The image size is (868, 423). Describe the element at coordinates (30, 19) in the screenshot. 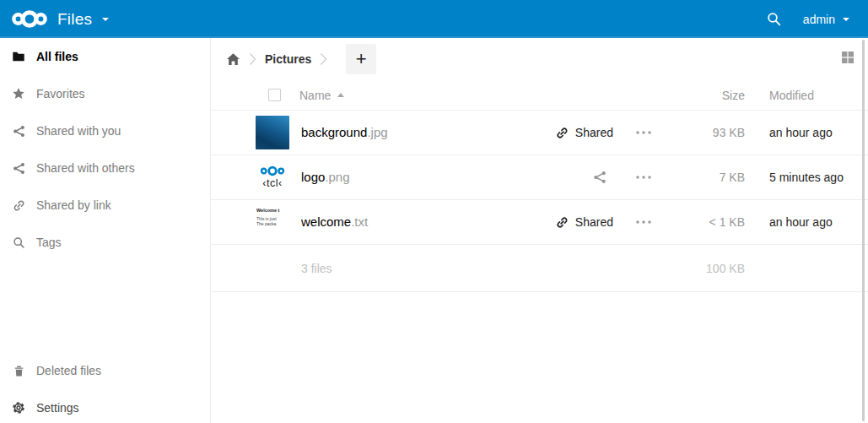

I see `nextcloud-logo-icon` at that location.